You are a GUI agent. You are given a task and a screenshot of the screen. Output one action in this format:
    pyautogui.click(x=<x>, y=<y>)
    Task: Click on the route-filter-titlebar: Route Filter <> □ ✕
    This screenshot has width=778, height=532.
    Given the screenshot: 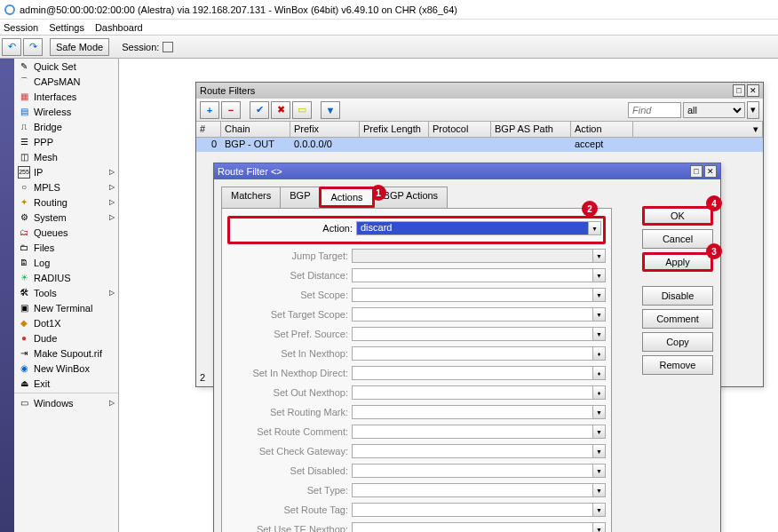 What is the action you would take?
    pyautogui.click(x=467, y=171)
    